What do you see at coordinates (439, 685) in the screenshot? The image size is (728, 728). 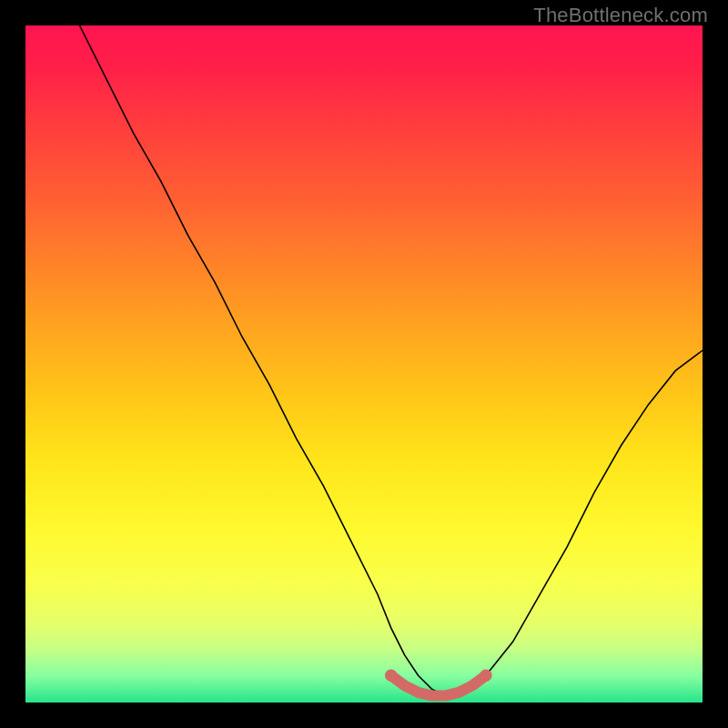 I see `optimal-range-highlight` at bounding box center [439, 685].